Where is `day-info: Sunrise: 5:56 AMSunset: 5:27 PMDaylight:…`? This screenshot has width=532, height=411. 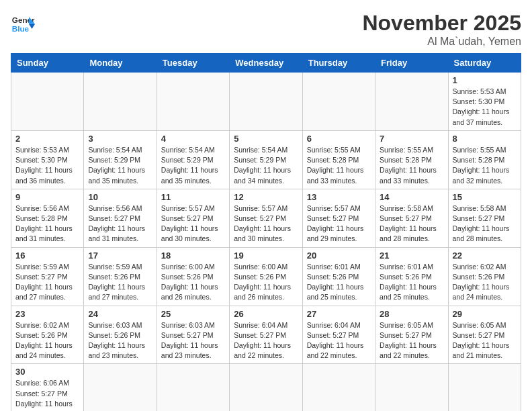
day-info: Sunrise: 5:56 AMSunset: 5:27 PMDaylight:… is located at coordinates (120, 224).